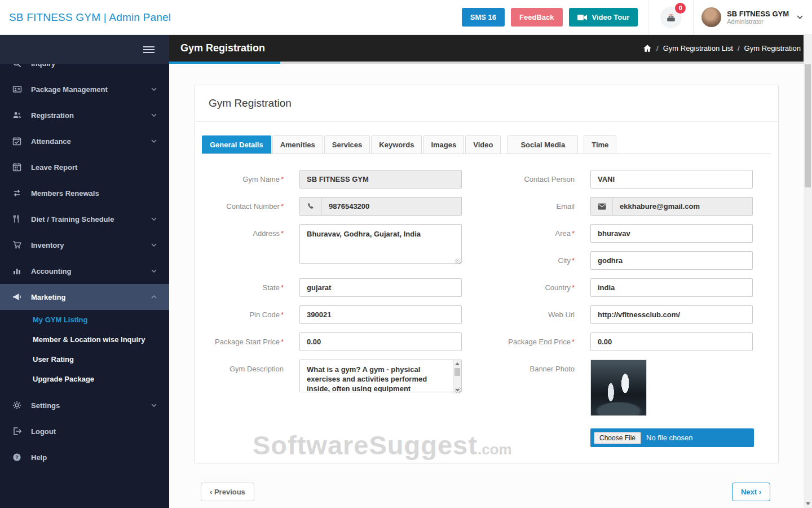 Image resolution: width=812 pixels, height=508 pixels. What do you see at coordinates (487, 144) in the screenshot?
I see `form-tabs: General Details Amenities Services Keywo…` at bounding box center [487, 144].